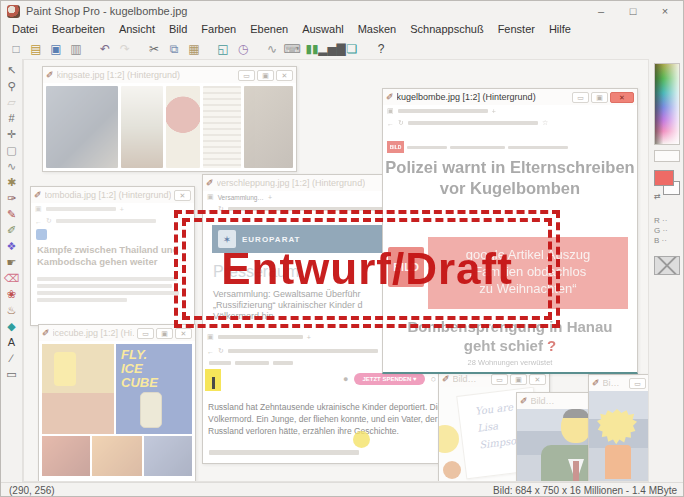 The image size is (684, 497). What do you see at coordinates (332, 49) in the screenshot?
I see `chart-icon: ▂▅▇` at bounding box center [332, 49].